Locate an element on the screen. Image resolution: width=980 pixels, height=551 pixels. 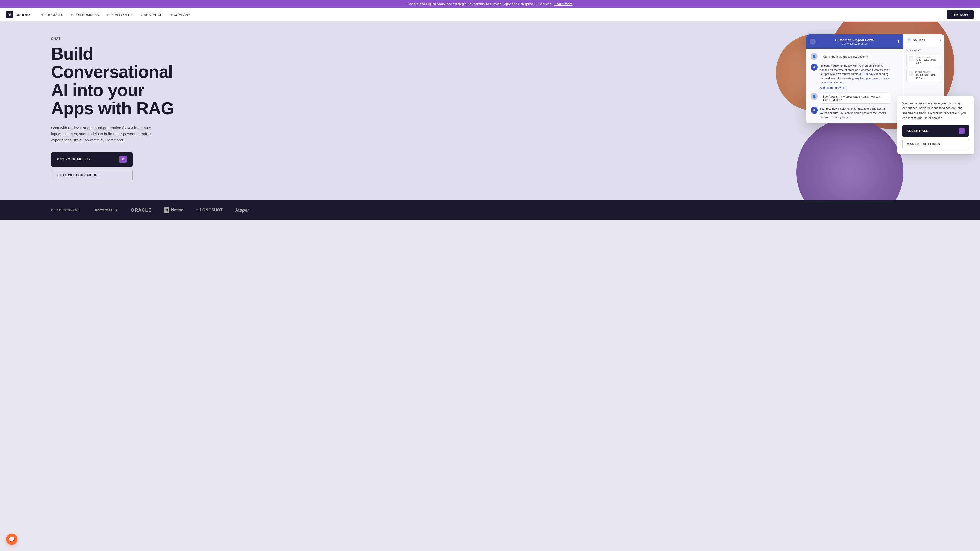
cookie-accept-button: ACCEPT ALL → is located at coordinates (935, 131).